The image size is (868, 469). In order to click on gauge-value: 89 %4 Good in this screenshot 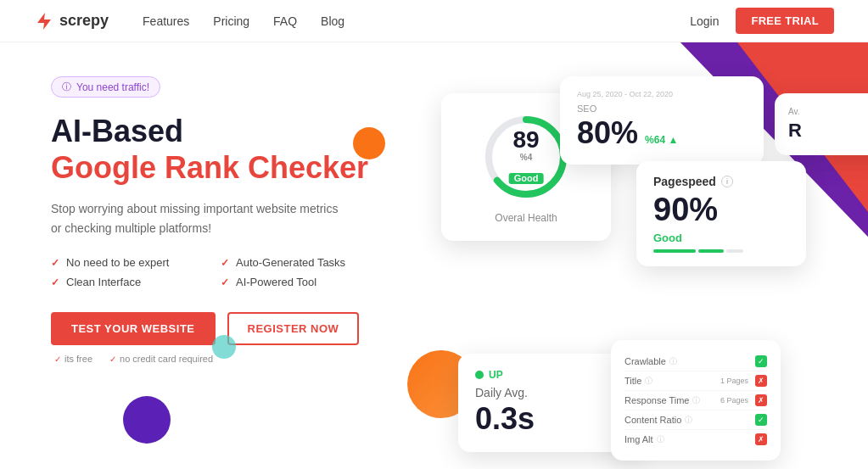, I will do `click(526, 157)`.